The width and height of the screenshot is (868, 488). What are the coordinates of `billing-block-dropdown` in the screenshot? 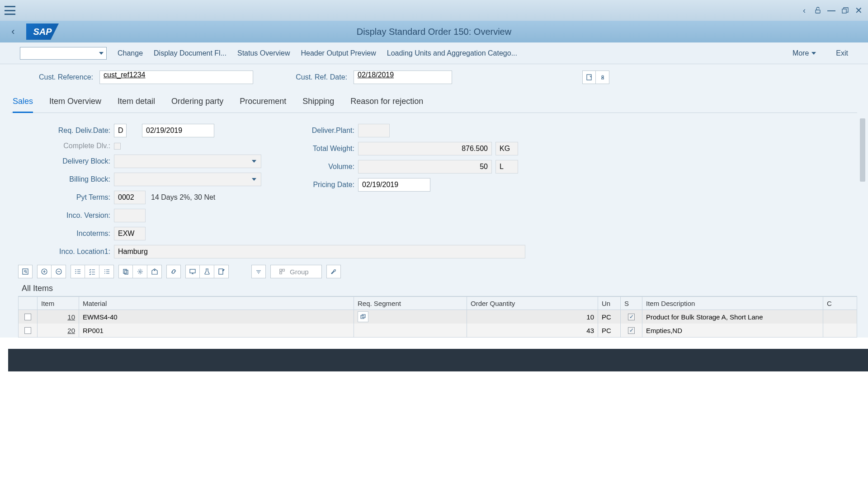 It's located at (188, 179).